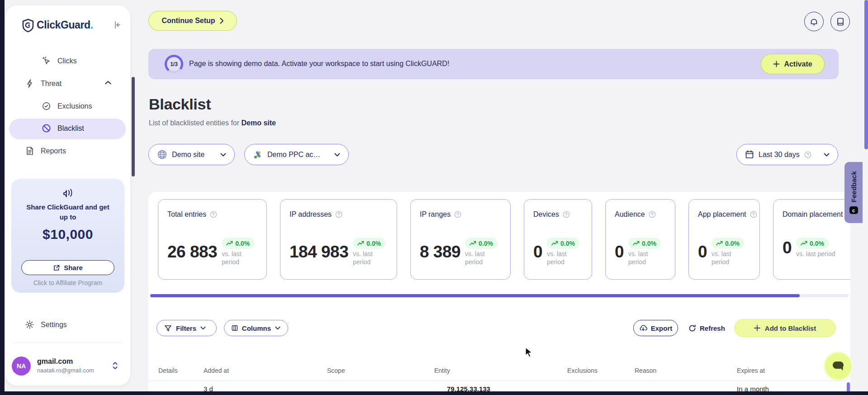 The image size is (868, 395). Describe the element at coordinates (814, 22) in the screenshot. I see `notifications-button` at that location.